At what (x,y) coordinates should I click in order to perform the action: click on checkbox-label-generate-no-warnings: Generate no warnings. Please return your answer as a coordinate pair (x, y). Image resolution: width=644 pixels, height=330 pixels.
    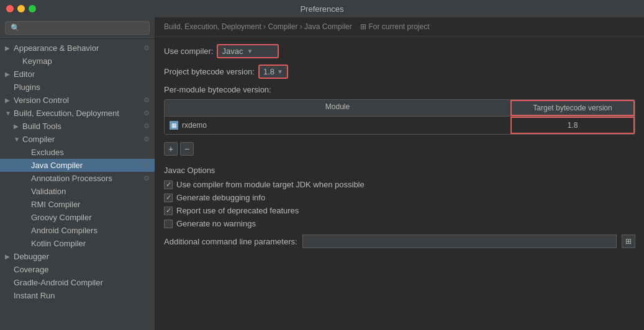
    Looking at the image, I should click on (216, 223).